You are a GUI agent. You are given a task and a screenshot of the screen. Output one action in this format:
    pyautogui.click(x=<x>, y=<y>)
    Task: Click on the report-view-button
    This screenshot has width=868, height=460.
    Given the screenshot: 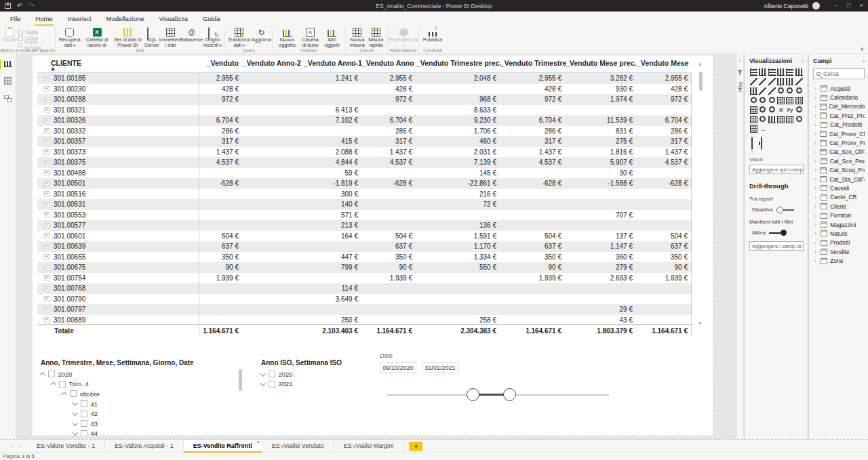 What is the action you would take?
    pyautogui.click(x=8, y=64)
    